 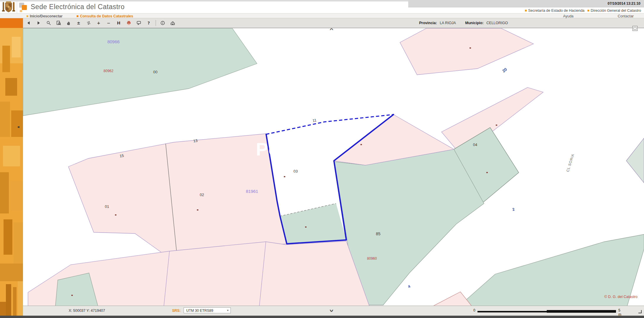 What do you see at coordinates (513, 209) in the screenshot?
I see `parcel-label-2: 2` at bounding box center [513, 209].